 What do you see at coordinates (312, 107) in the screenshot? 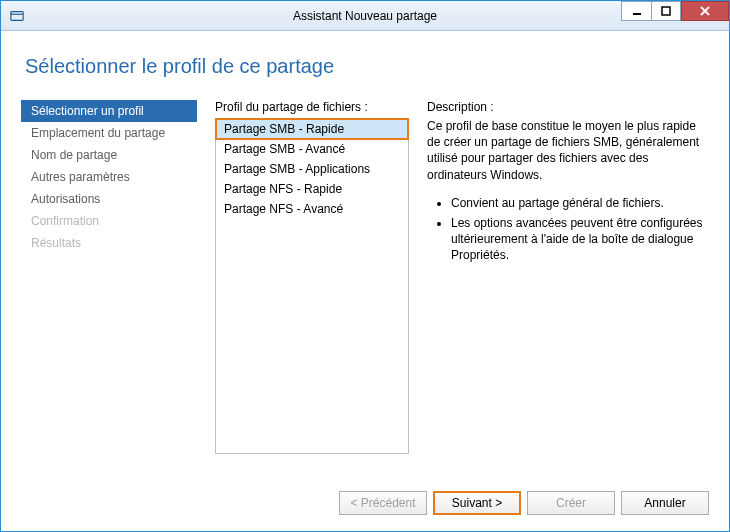
I see `profile-list-label: Profil du partage de fichiers :` at bounding box center [312, 107].